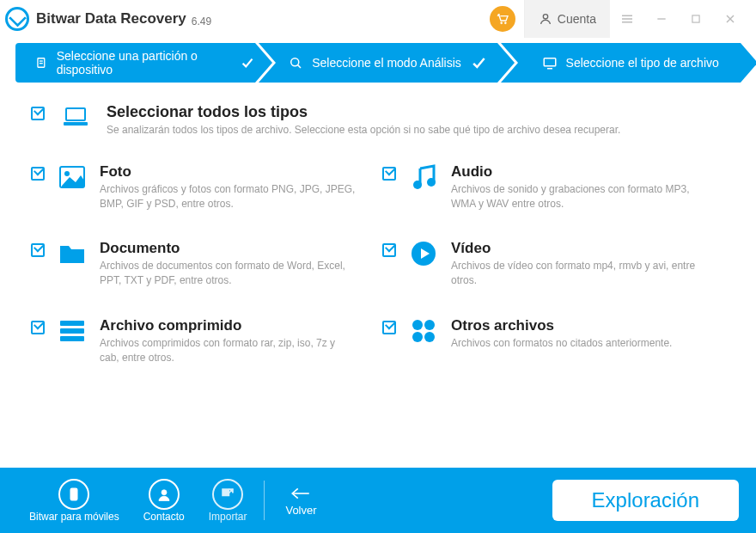 This screenshot has height=533, width=756. What do you see at coordinates (38, 113) in the screenshot?
I see `checkbox-all` at bounding box center [38, 113].